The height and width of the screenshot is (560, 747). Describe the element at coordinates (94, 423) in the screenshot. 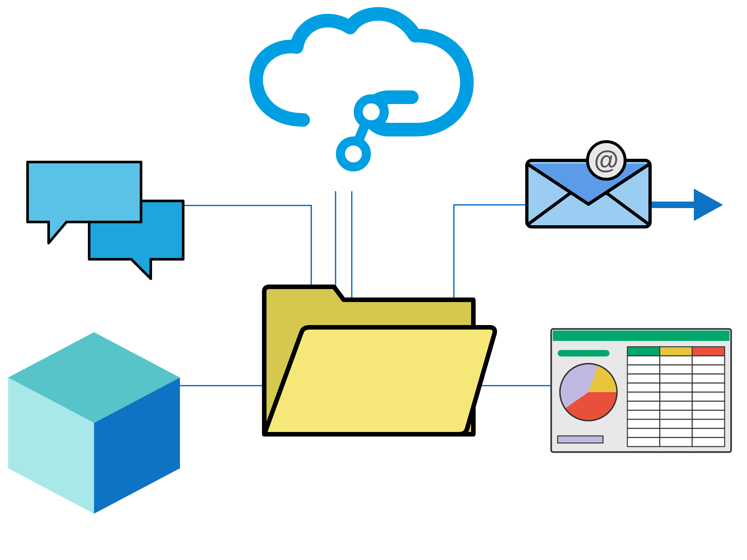

I see `cube-icon` at that location.